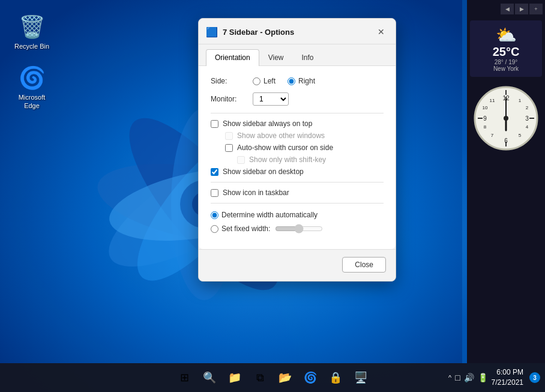 The width and height of the screenshot is (545, 392). What do you see at coordinates (299, 229) in the screenshot?
I see `width-slider` at bounding box center [299, 229].